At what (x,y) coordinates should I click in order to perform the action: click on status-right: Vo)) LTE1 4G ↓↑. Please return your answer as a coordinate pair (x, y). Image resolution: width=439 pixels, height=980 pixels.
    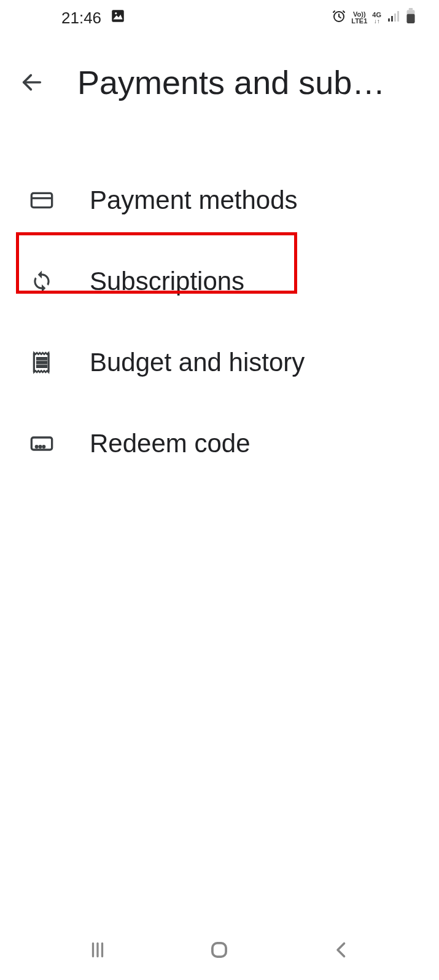
    Looking at the image, I should click on (373, 18).